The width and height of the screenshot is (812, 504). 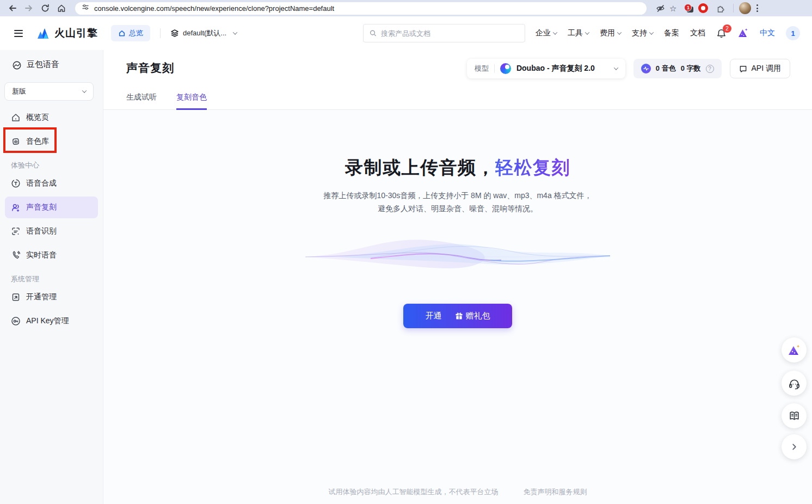 I want to click on hamburger-menu-icon, so click(x=19, y=34).